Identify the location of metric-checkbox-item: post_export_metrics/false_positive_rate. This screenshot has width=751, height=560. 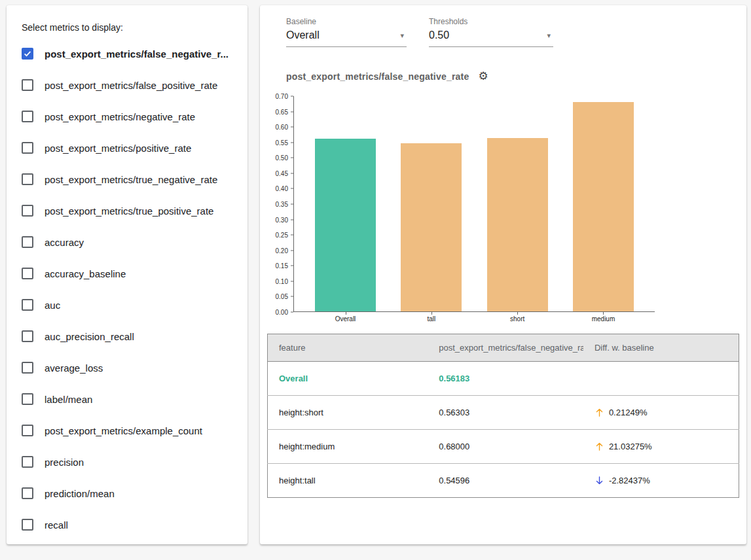
(131, 85).